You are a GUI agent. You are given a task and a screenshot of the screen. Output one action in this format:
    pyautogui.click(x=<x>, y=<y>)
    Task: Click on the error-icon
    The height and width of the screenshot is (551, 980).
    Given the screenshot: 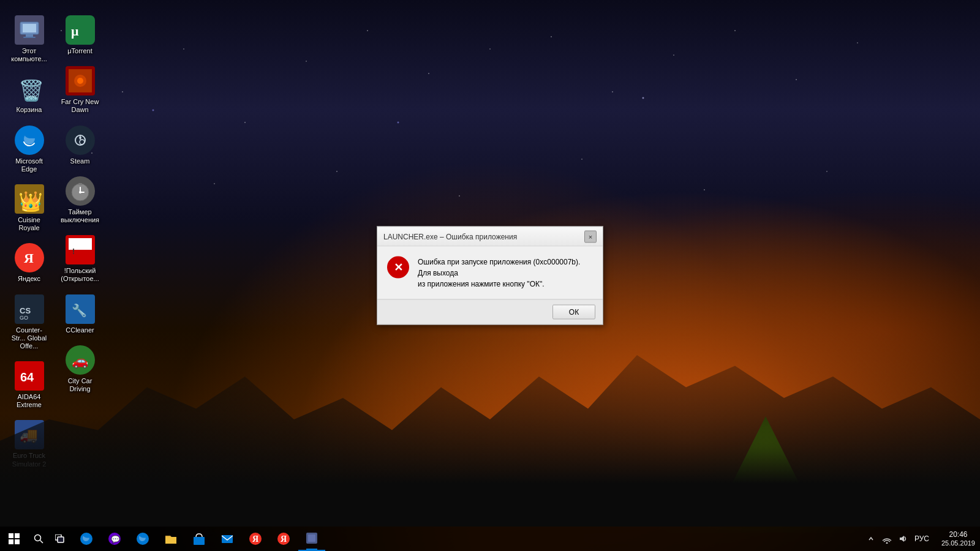 What is the action you would take?
    pyautogui.click(x=398, y=268)
    